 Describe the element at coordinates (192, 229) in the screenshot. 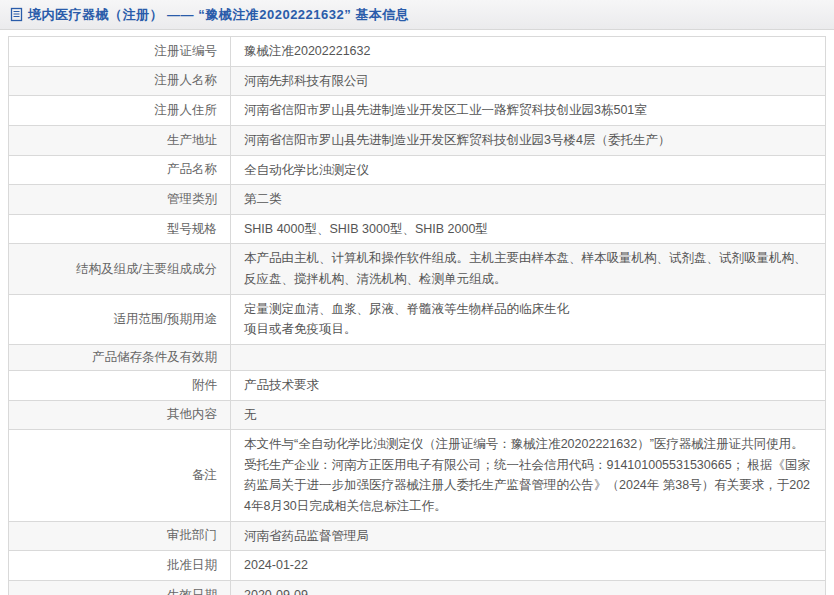

I see `row-label-text: 型号规格` at that location.